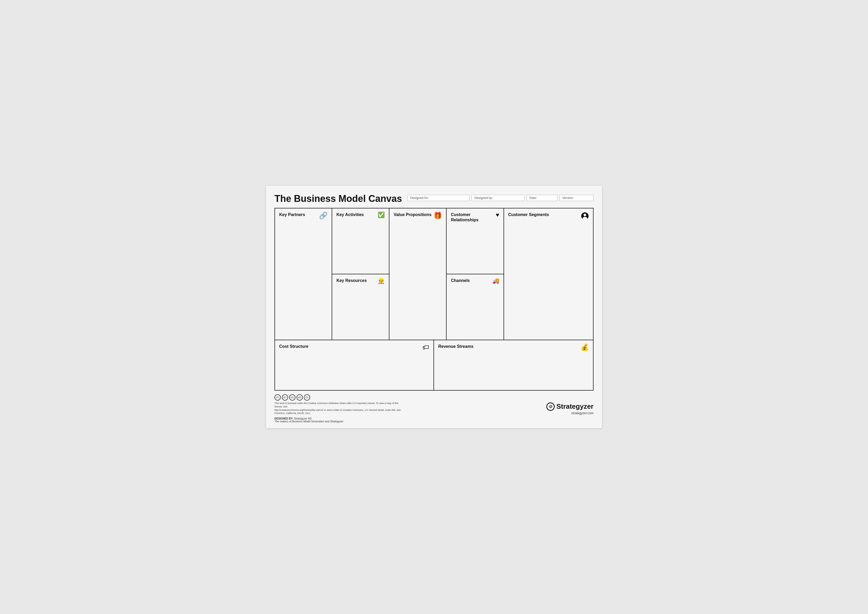  I want to click on page-title: The Business Model Canvas, so click(338, 199).